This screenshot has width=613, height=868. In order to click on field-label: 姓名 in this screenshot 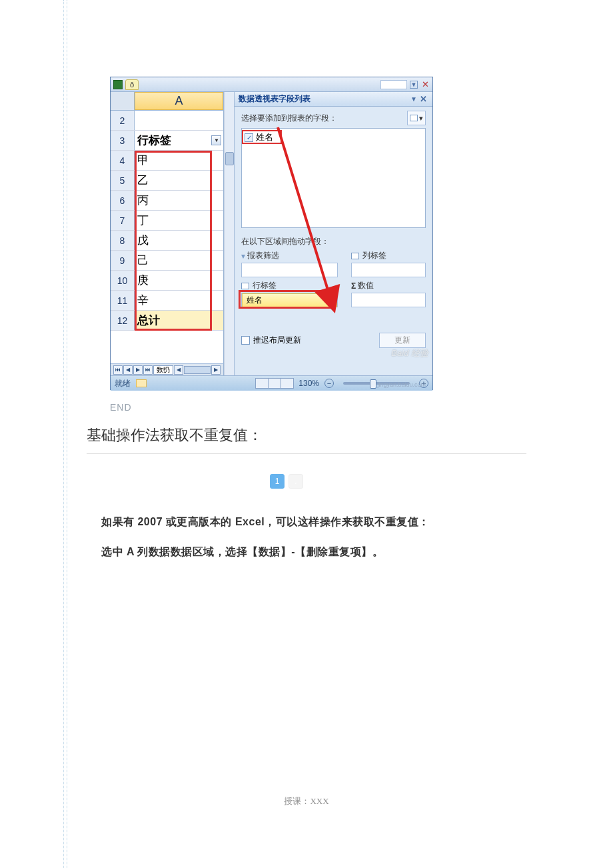, I will do `click(265, 137)`.